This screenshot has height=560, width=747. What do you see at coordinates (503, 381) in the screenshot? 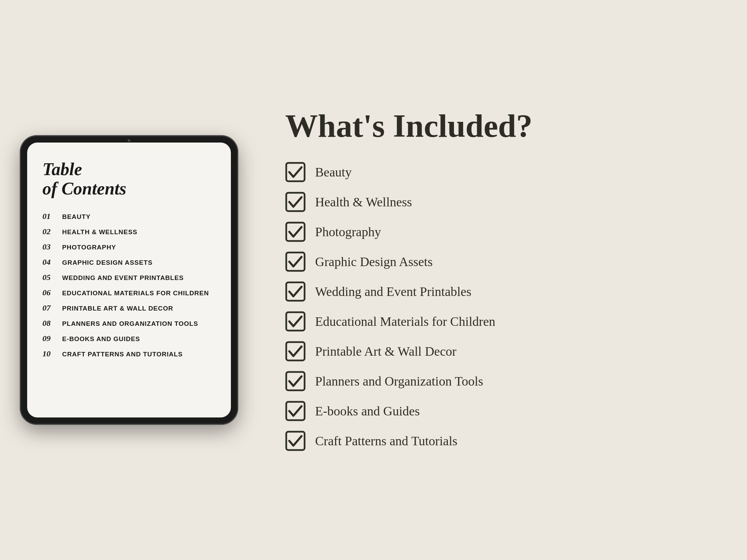
I see `checklist-item: Planners and Organization Tools` at bounding box center [503, 381].